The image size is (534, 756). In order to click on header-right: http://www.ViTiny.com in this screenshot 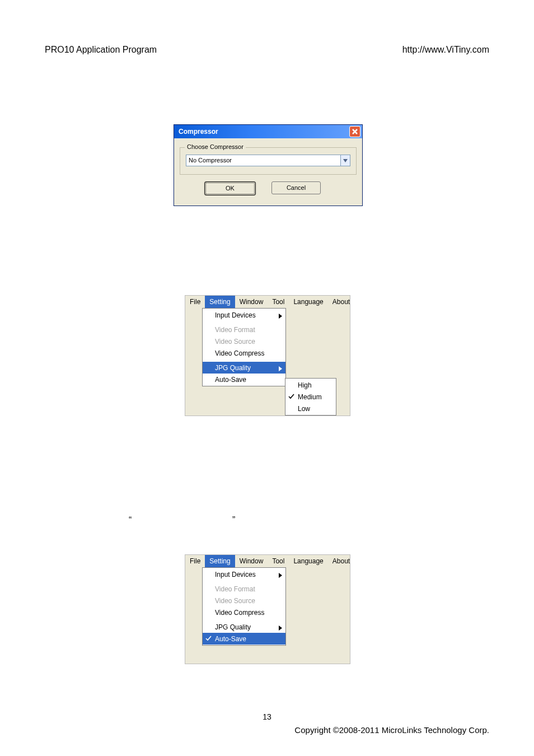, I will do `click(446, 50)`.